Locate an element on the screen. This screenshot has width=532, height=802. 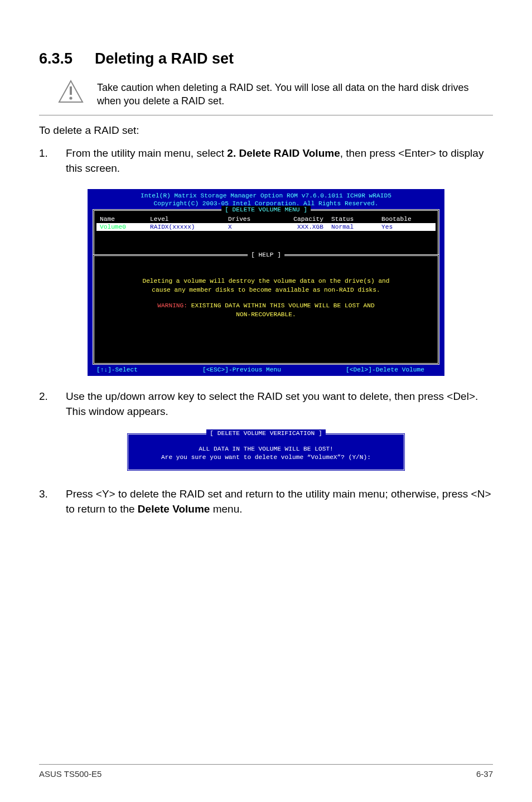
col-bootable: Bootable is located at coordinates (407, 219).